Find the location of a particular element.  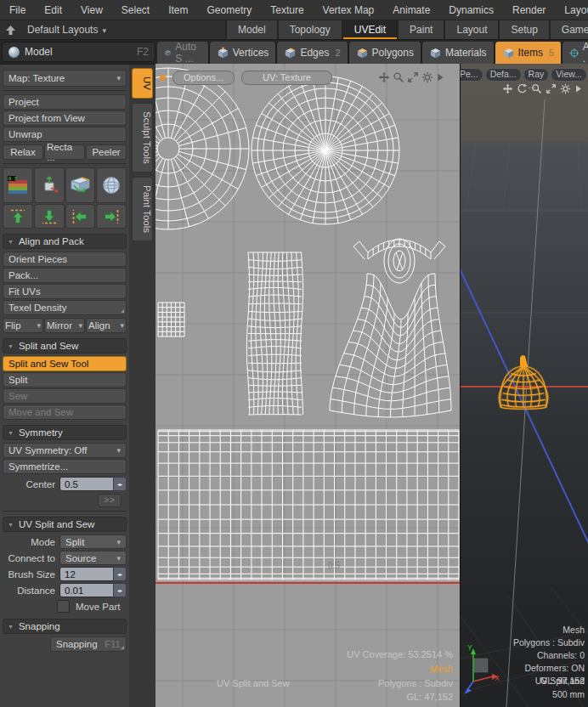

layout-switcher-dropdown: Default Layouts is located at coordinates (66, 30).